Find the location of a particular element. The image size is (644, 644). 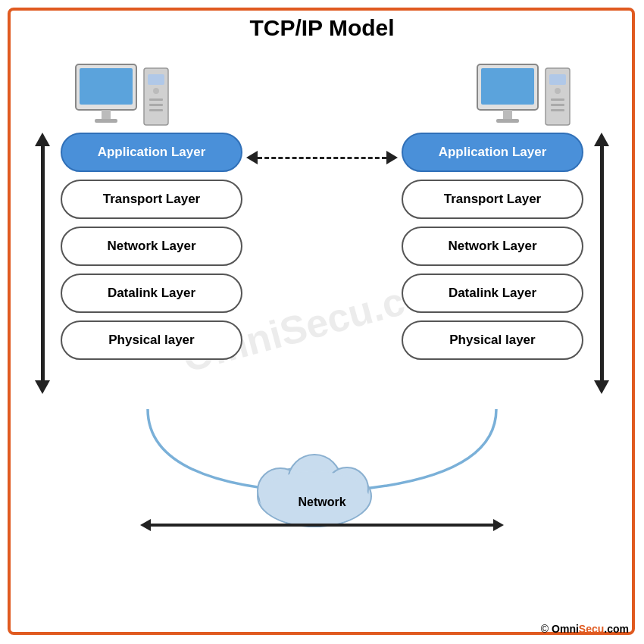

right-app-layer: Application Layer is located at coordinates (492, 152).